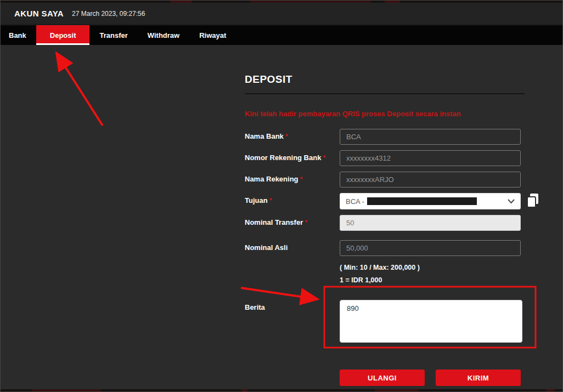  I want to click on app-title: AKUN SAYA, so click(39, 13).